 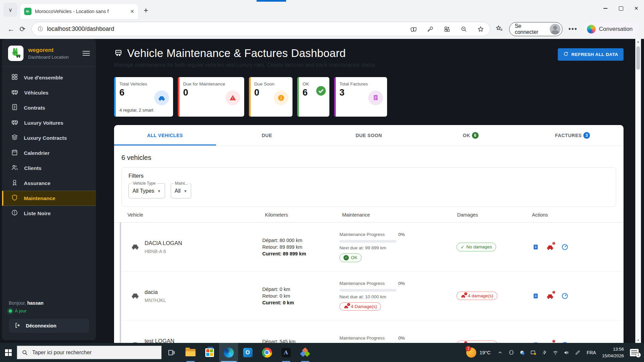 I want to click on grid-icon, so click(x=15, y=78).